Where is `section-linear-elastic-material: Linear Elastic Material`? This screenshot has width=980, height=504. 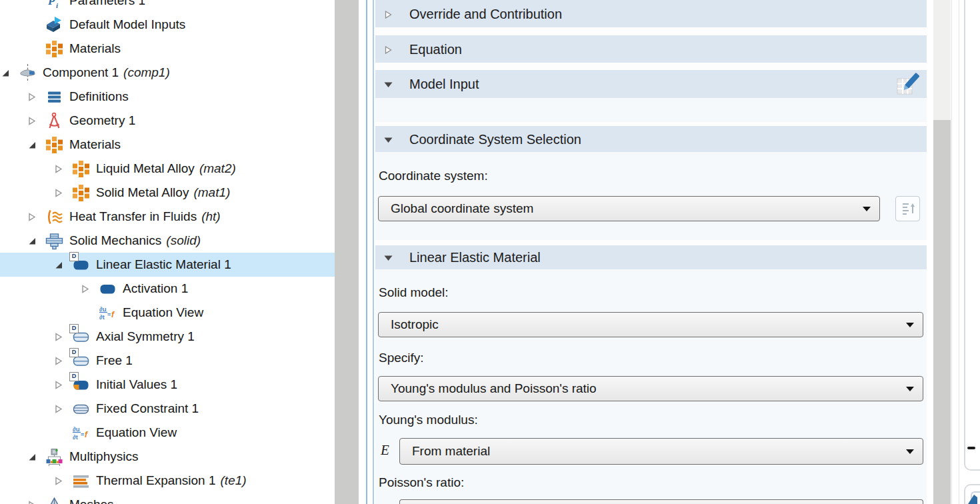 section-linear-elastic-material: Linear Elastic Material is located at coordinates (651, 257).